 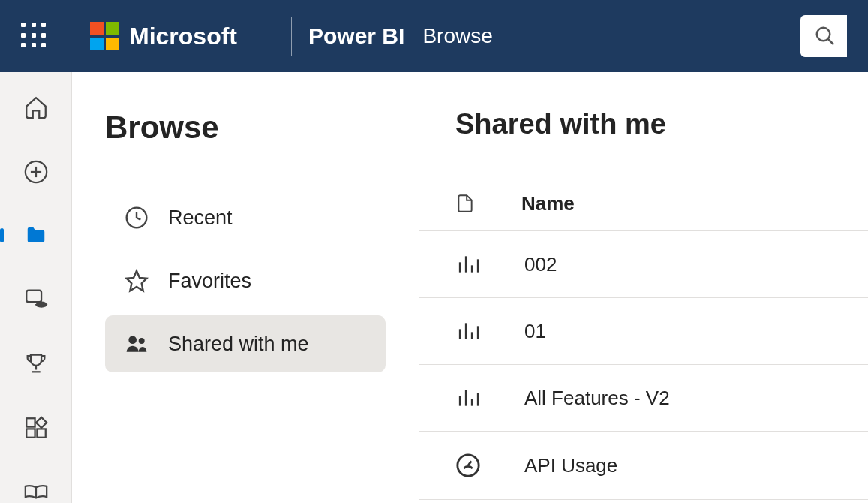 I want to click on browse-item-label: Recent, so click(x=200, y=218).